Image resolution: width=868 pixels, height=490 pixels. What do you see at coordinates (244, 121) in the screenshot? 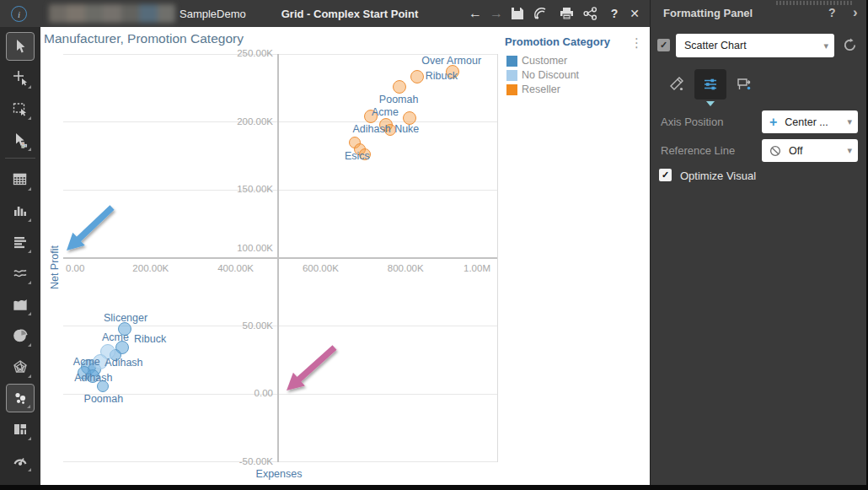
I see `y-tick-label: 200.00K` at bounding box center [244, 121].